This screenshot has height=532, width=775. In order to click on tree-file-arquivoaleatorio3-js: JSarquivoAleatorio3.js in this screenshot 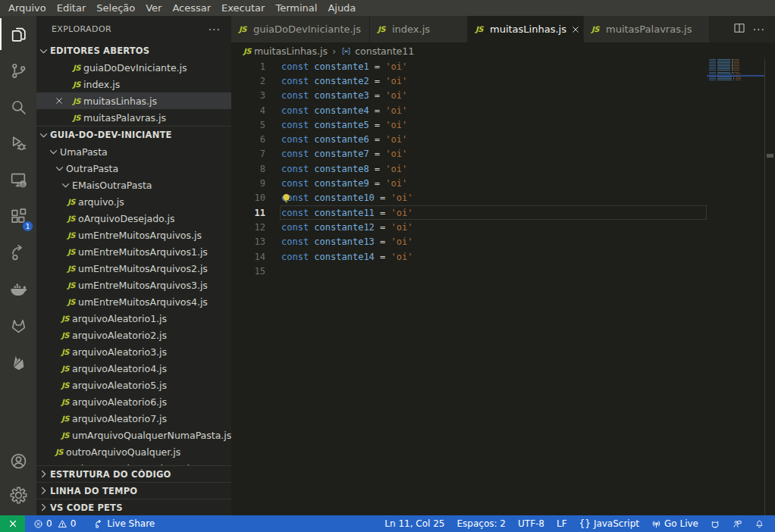, I will do `click(133, 352)`.